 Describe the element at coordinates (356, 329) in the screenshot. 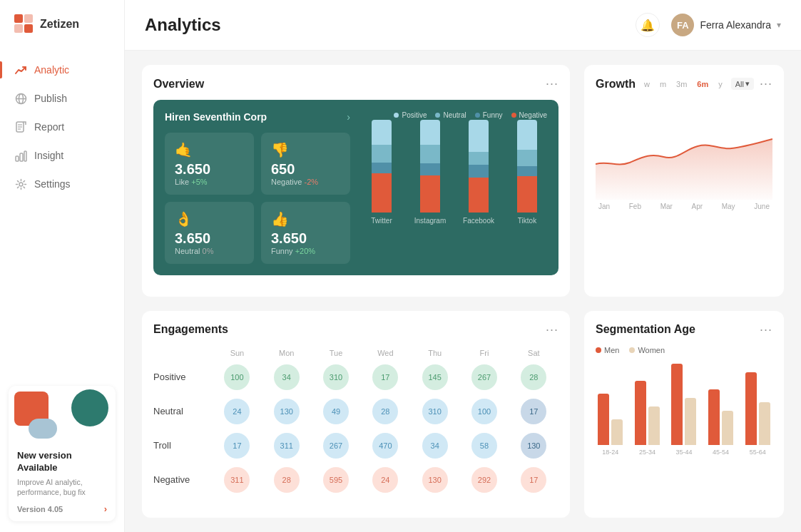

I see `engagements-header: Engagements ···` at that location.